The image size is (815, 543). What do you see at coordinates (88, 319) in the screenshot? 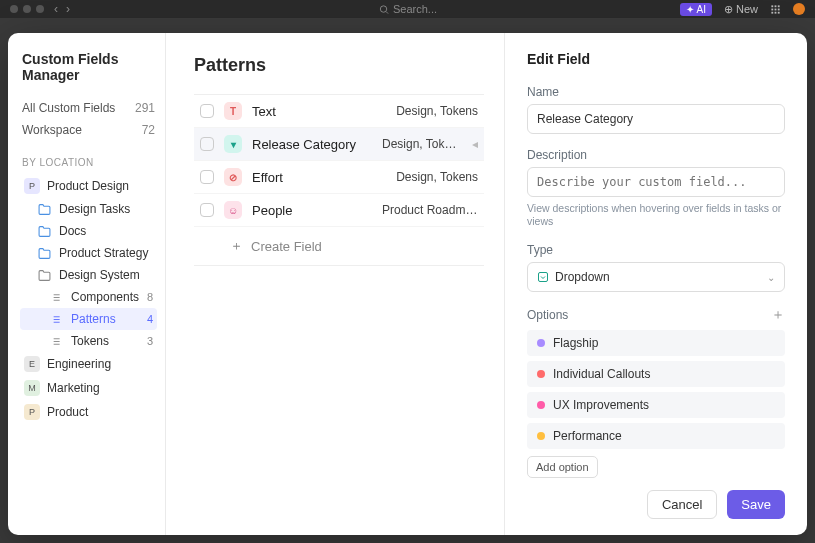
I see `list-patterns: Patterns 4` at bounding box center [88, 319].